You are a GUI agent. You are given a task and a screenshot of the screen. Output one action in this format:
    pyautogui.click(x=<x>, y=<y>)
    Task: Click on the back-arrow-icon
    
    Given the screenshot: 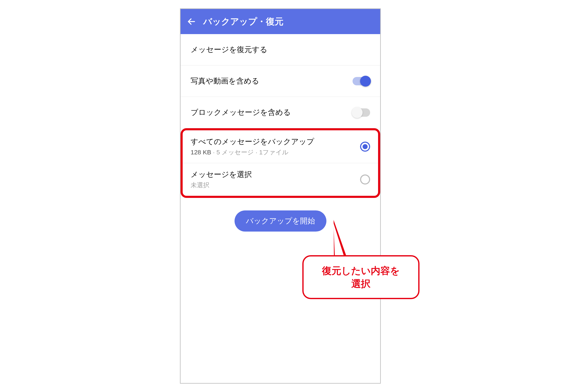 What is the action you would take?
    pyautogui.click(x=191, y=22)
    